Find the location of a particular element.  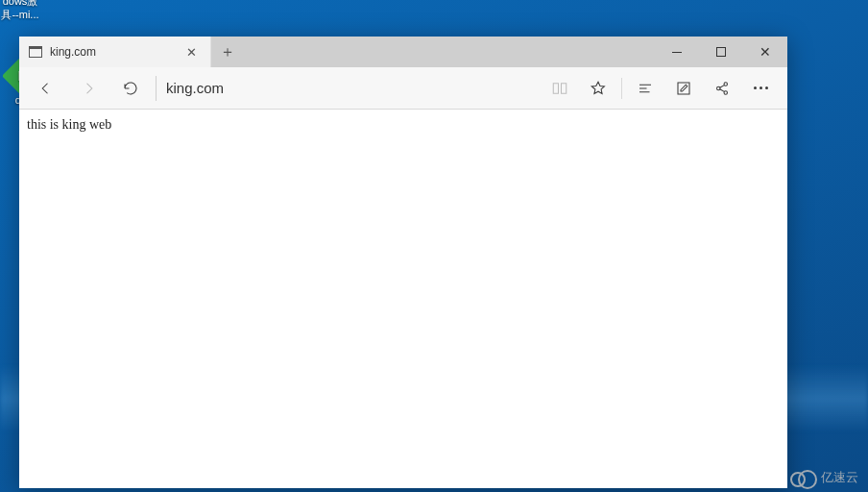

tab-close-button: ✕ is located at coordinates (192, 52).